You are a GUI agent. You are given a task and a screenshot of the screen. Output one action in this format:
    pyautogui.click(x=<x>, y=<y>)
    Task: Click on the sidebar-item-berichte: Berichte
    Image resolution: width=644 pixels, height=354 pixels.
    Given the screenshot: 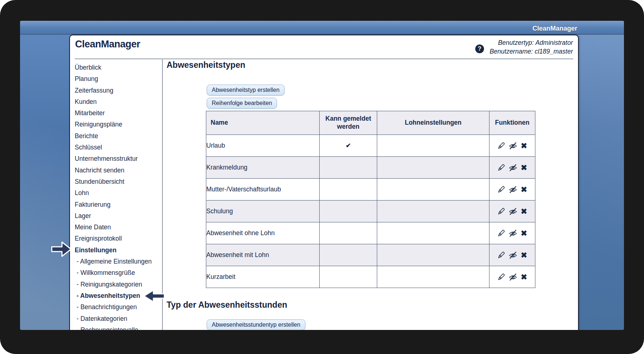 What is the action you would take?
    pyautogui.click(x=118, y=136)
    